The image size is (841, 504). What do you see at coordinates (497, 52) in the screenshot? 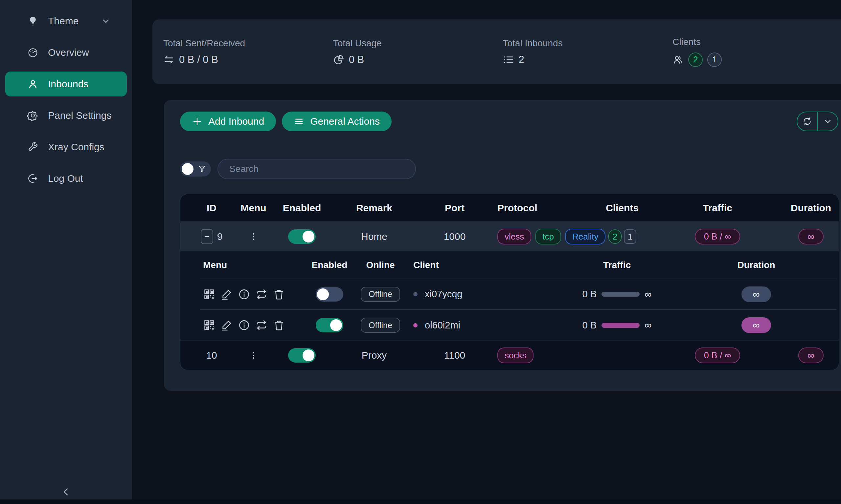
I see `stats-card: Total Sent/Received 0 B / 0 B Total Usag…` at bounding box center [497, 52].